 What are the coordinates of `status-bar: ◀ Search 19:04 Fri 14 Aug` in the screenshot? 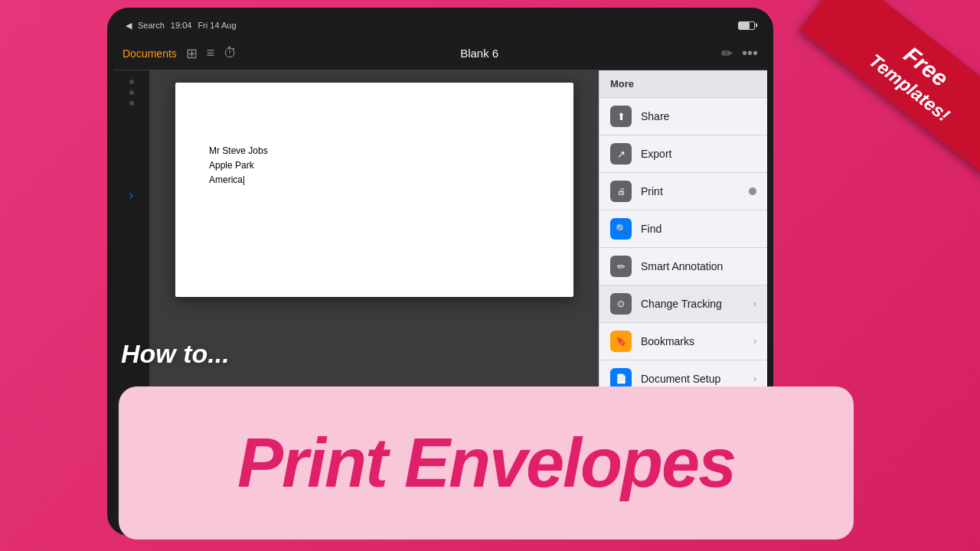 It's located at (440, 25).